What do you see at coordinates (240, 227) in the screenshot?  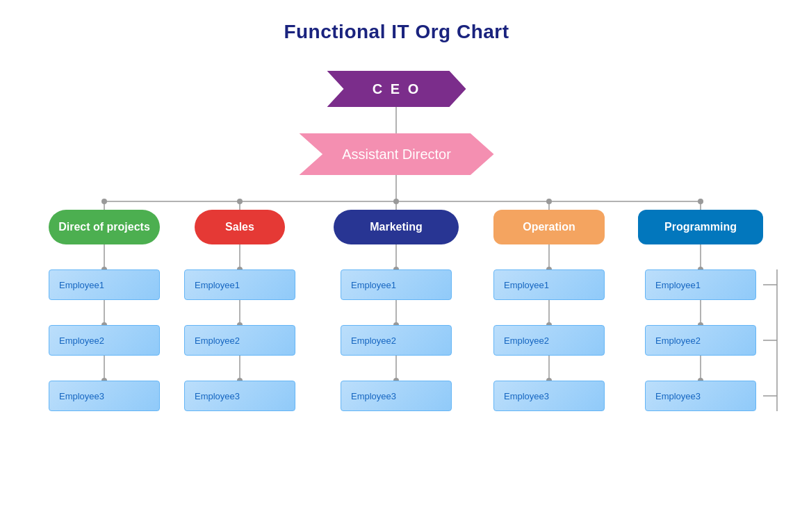 I see `dept-sales-label: Sales` at bounding box center [240, 227].